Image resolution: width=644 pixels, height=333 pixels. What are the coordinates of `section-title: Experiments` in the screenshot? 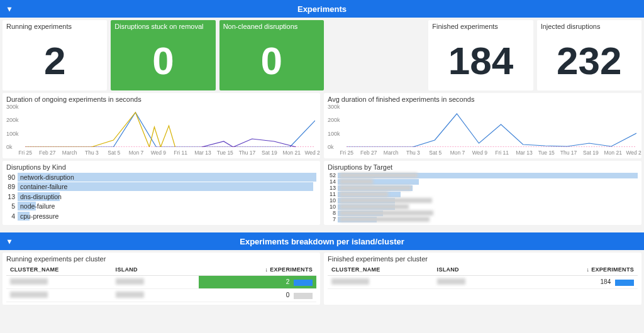 It's located at (322, 9).